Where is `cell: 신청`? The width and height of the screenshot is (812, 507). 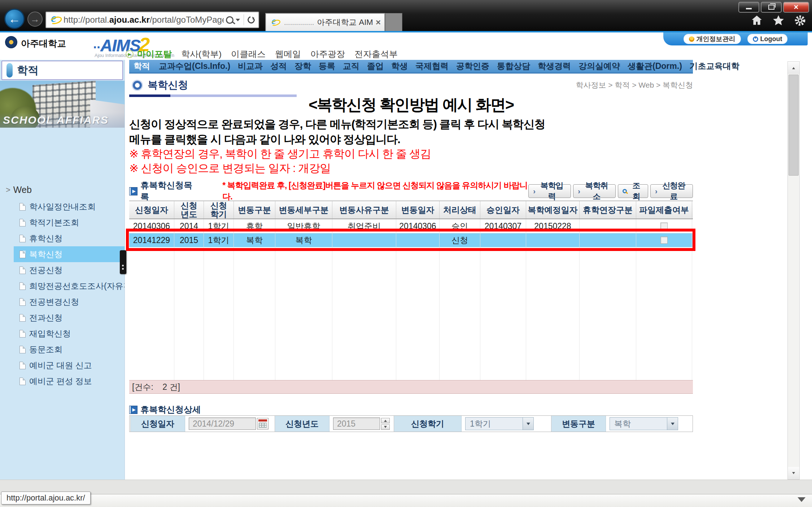
cell: 신청 is located at coordinates (460, 240).